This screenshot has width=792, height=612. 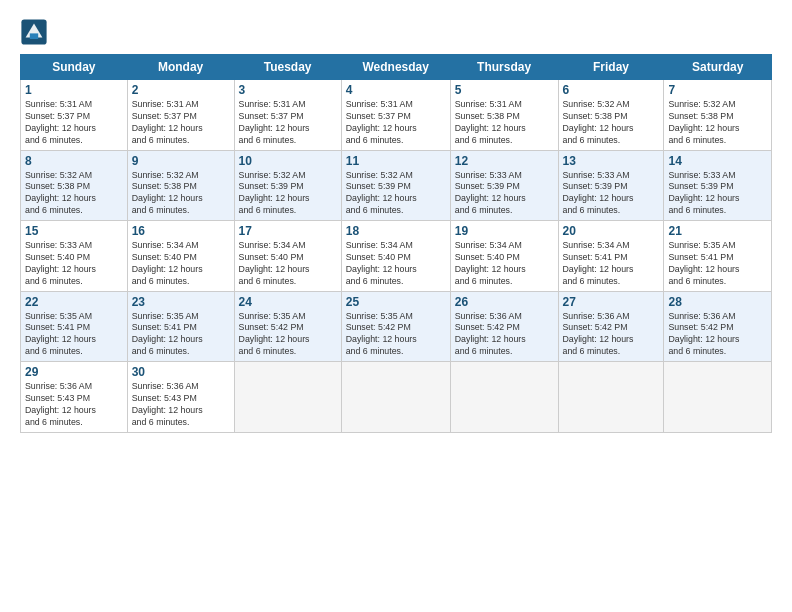 What do you see at coordinates (612, 231) in the screenshot?
I see `day-number: 20` at bounding box center [612, 231].